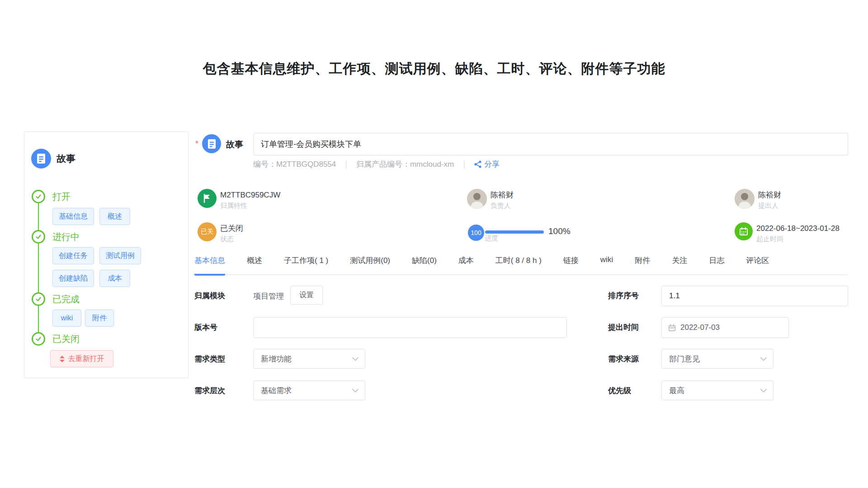  What do you see at coordinates (492, 164) in the screenshot?
I see `share-label: 分享` at bounding box center [492, 164].